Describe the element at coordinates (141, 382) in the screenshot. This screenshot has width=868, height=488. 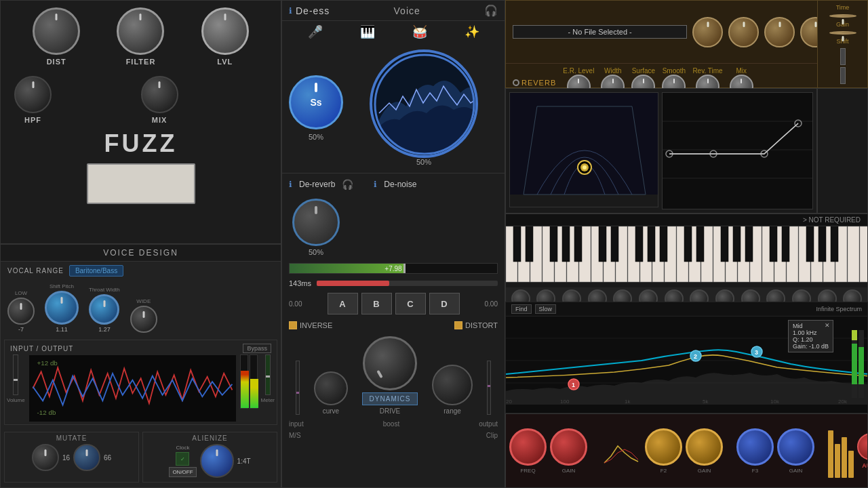
I see `io-section: INPUT / OUTPUT Bypass Volume +12 db -12 …` at that location.